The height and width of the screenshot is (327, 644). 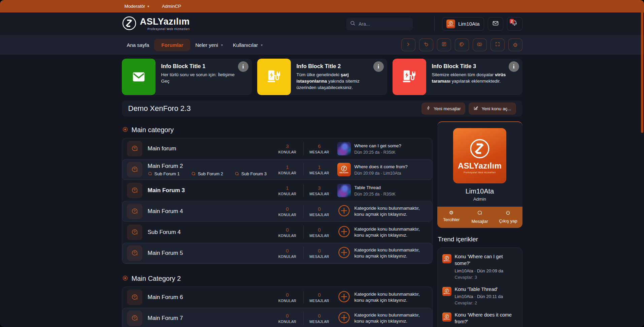 I want to click on trending-item: ASLYazılım Konu 'Where can I get some?' …, so click(x=480, y=266).